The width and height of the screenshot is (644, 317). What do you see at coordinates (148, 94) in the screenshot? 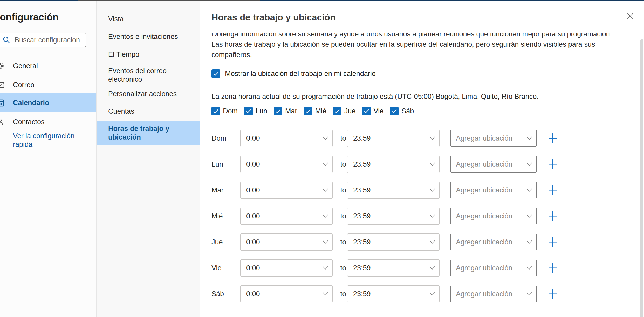
I see `subnav-item-personalizar-acciones: Personalizar acciones` at bounding box center [148, 94].